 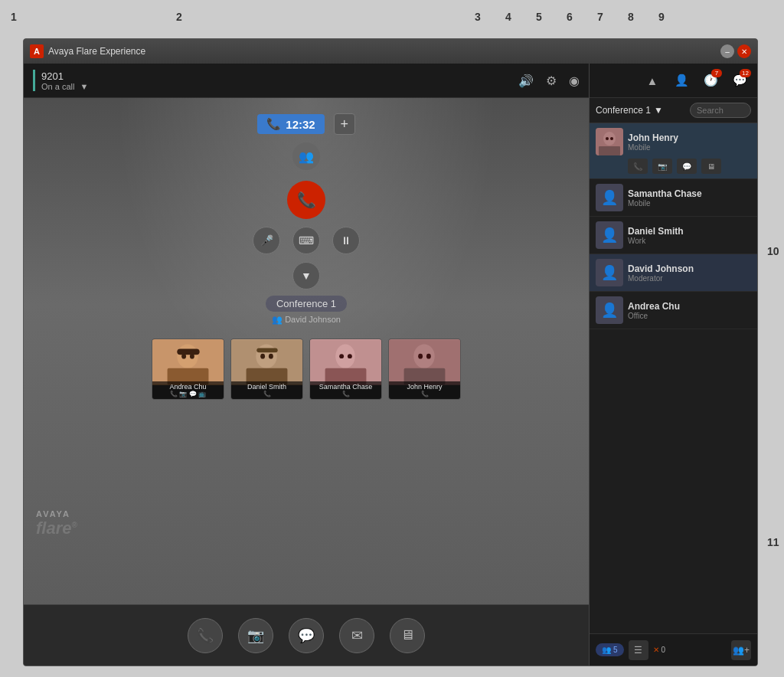 I want to click on bottom-screen-button: 🖥, so click(x=407, y=636).